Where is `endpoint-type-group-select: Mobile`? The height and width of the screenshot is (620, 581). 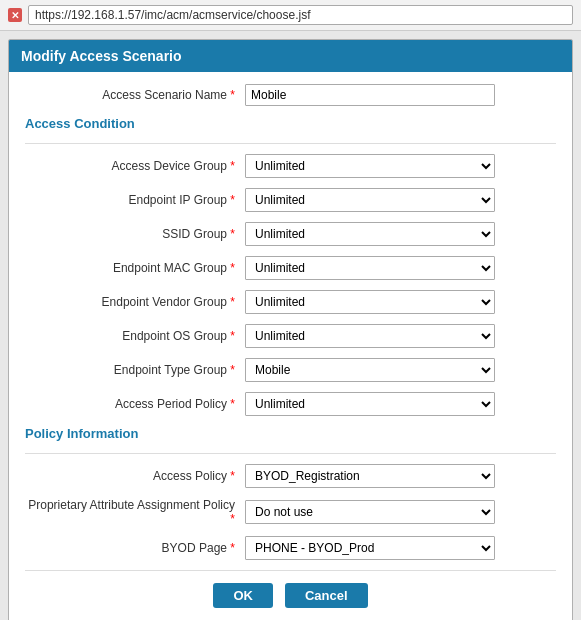
endpoint-type-group-select: Mobile is located at coordinates (370, 370).